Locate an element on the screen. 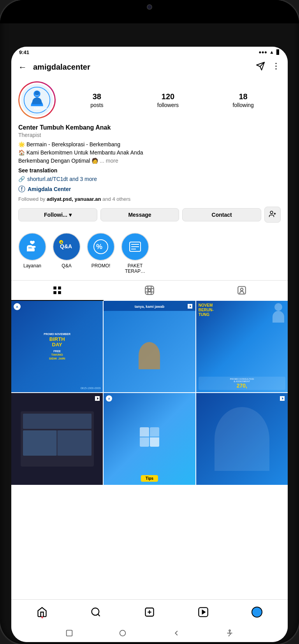 The image size is (299, 644). highlight-label-layanan: Layanan is located at coordinates (32, 266).